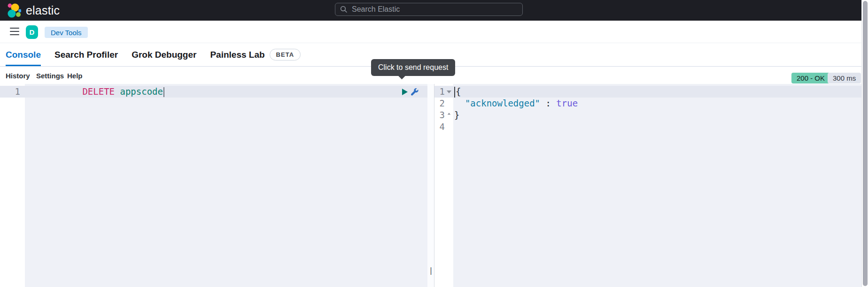 This screenshot has width=868, height=287. Describe the element at coordinates (429, 9) in the screenshot. I see `global-search` at that location.